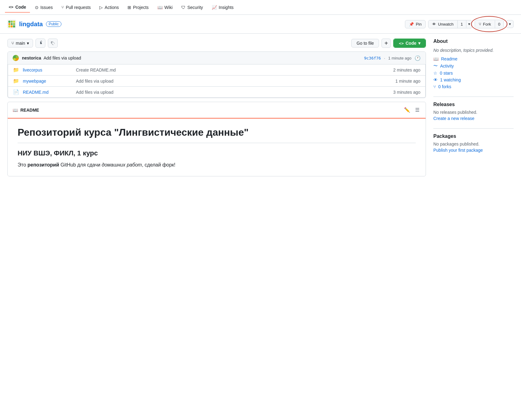 The height and width of the screenshot is (420, 521). I want to click on nav-security: 🛡 Security, so click(192, 7).